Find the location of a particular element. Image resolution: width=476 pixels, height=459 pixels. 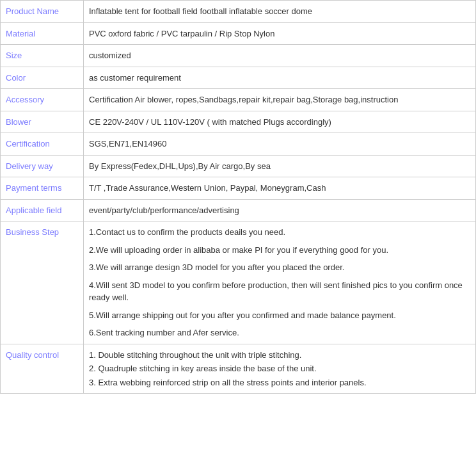

table-row-product-name: Product NameInflatable tent for football… is located at coordinates (238, 12).